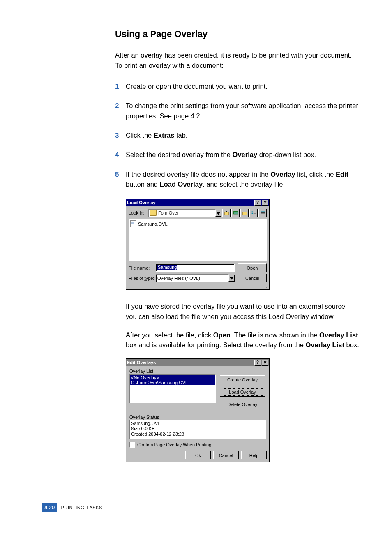  What do you see at coordinates (245, 155) in the screenshot?
I see `step4-bold: Overlay` at bounding box center [245, 155].